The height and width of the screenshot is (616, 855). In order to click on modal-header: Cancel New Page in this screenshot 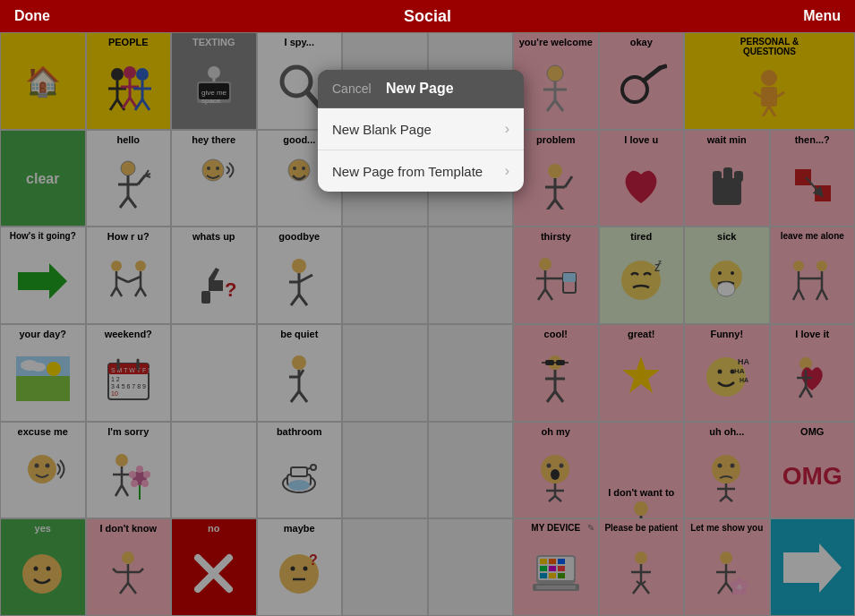, I will do `click(421, 90)`.